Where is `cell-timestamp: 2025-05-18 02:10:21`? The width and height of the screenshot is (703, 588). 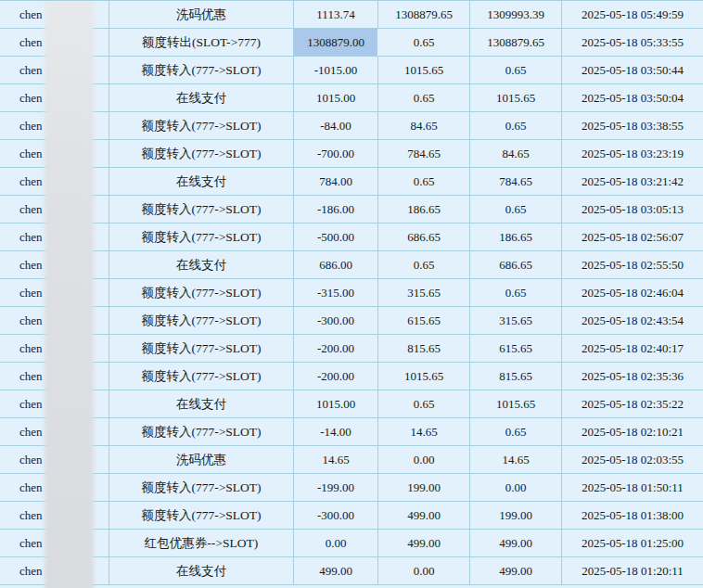 cell-timestamp: 2025-05-18 02:10:21 is located at coordinates (633, 432).